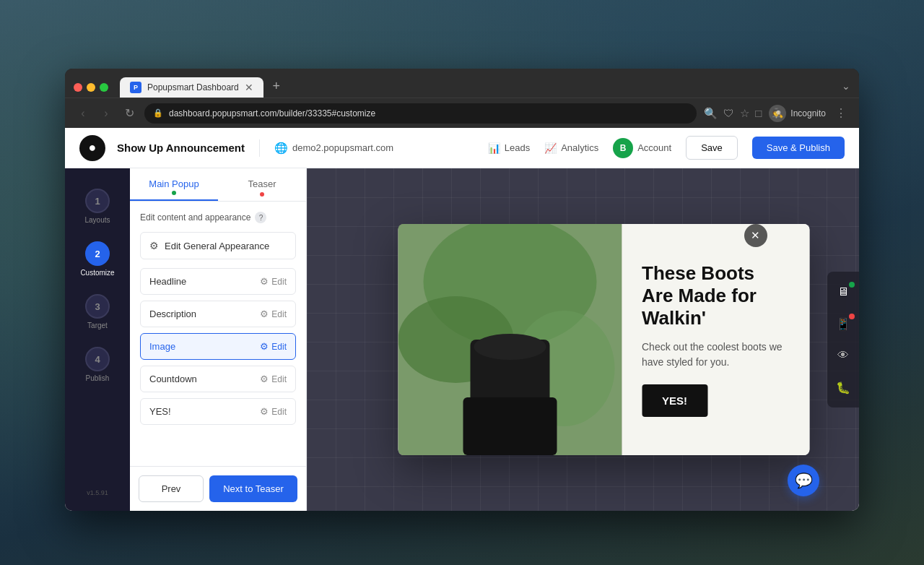 This screenshot has height=565, width=924. I want to click on yes-gear: ⚙, so click(264, 412).